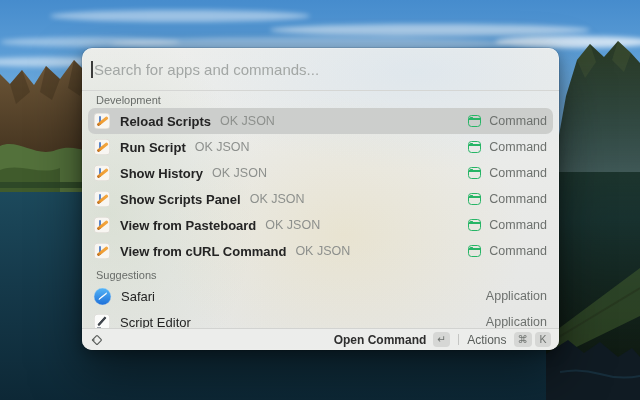  Describe the element at coordinates (97, 340) in the screenshot. I see `raycast-logo-icon` at that location.